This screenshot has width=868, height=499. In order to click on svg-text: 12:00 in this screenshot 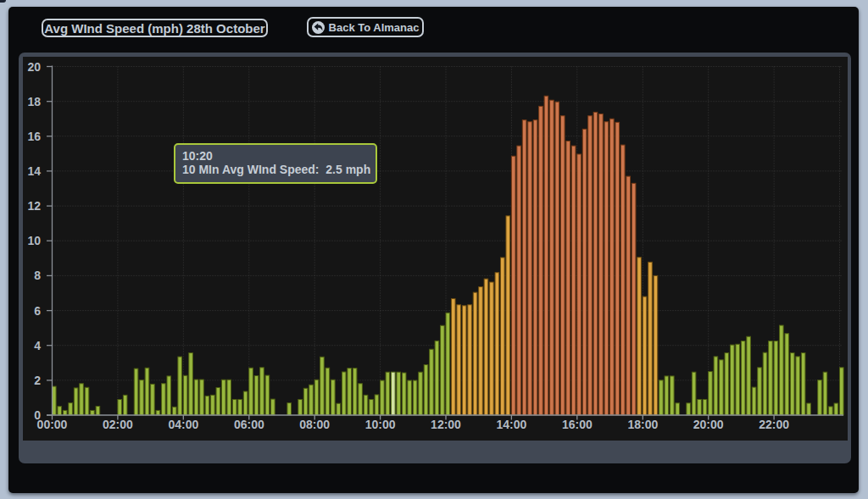, I will do `click(446, 424)`.